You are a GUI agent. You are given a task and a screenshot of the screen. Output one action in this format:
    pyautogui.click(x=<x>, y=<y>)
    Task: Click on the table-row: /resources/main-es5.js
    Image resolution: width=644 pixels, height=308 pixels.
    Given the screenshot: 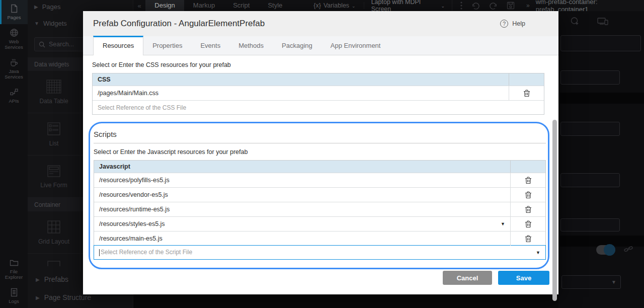 What is the action you would take?
    pyautogui.click(x=320, y=239)
    